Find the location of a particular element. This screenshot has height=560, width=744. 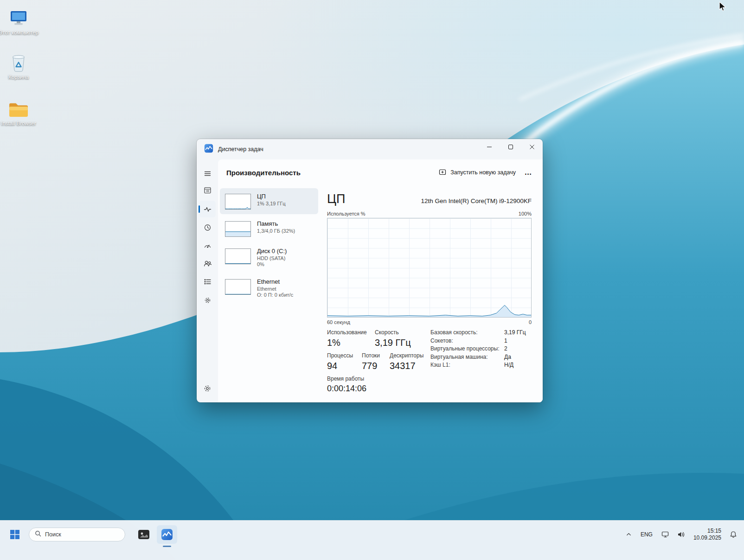

memory-mini-graph is located at coordinates (238, 229).